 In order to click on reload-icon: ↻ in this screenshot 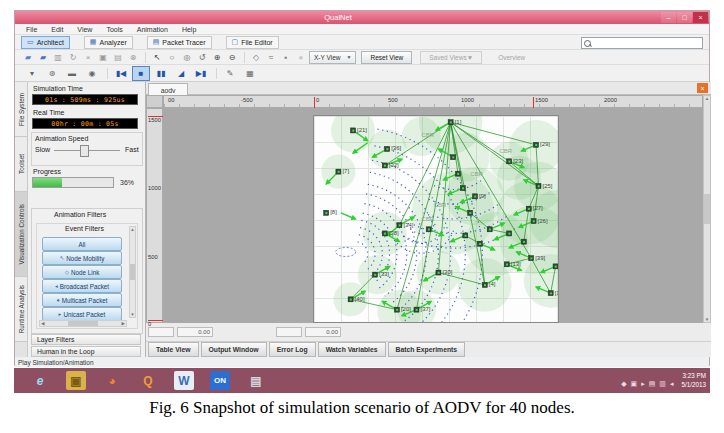, I will do `click(73, 57)`.